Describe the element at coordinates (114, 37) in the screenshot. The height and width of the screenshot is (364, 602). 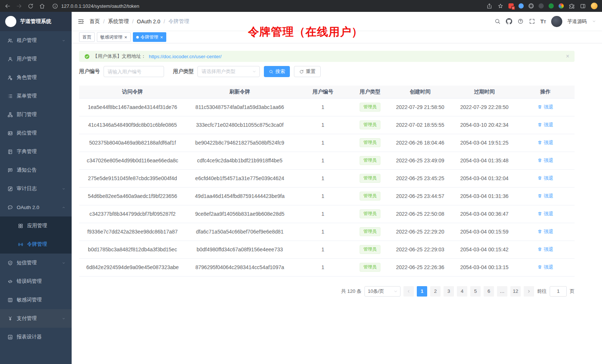
I see `tab-sensitive-word: 敏感词管理×` at that location.